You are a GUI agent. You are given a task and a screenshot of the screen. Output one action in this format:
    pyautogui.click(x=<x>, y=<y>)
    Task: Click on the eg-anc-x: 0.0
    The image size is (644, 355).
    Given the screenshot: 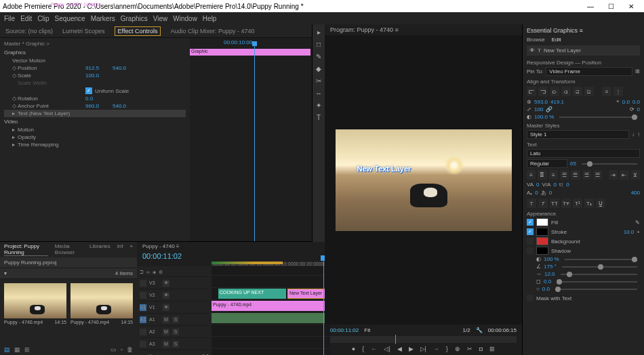 What is the action you would take?
    pyautogui.click(x=626, y=102)
    